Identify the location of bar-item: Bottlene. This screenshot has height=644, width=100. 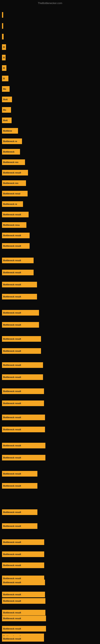
(10, 131).